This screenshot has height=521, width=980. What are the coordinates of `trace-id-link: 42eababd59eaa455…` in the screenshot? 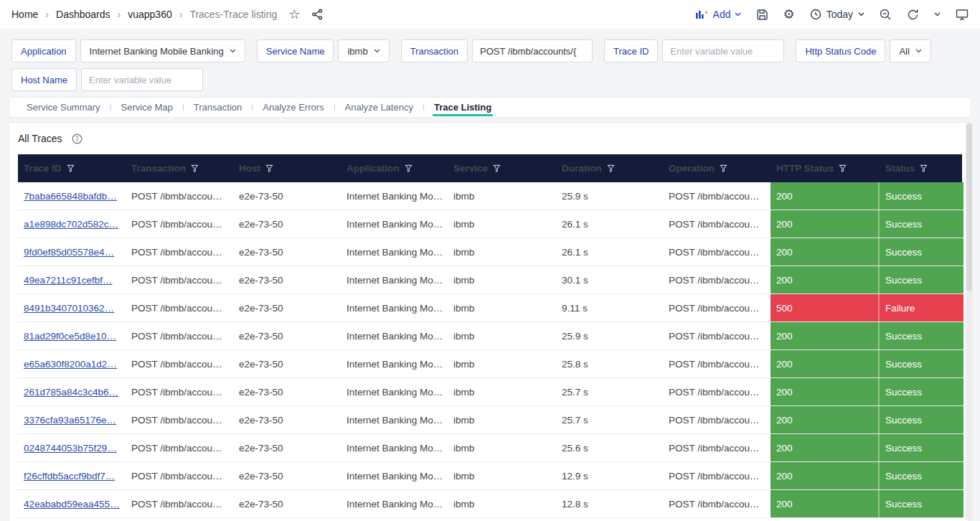 It's located at (72, 504).